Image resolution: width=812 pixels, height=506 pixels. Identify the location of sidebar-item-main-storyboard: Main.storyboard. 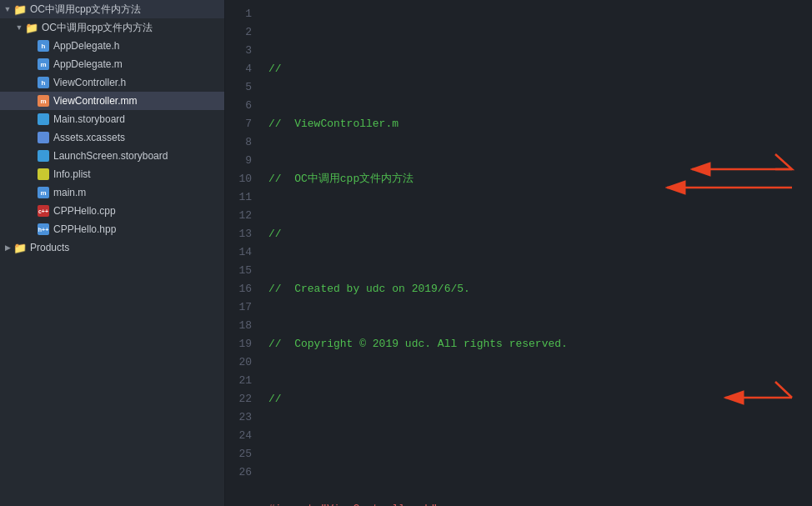
(112, 119).